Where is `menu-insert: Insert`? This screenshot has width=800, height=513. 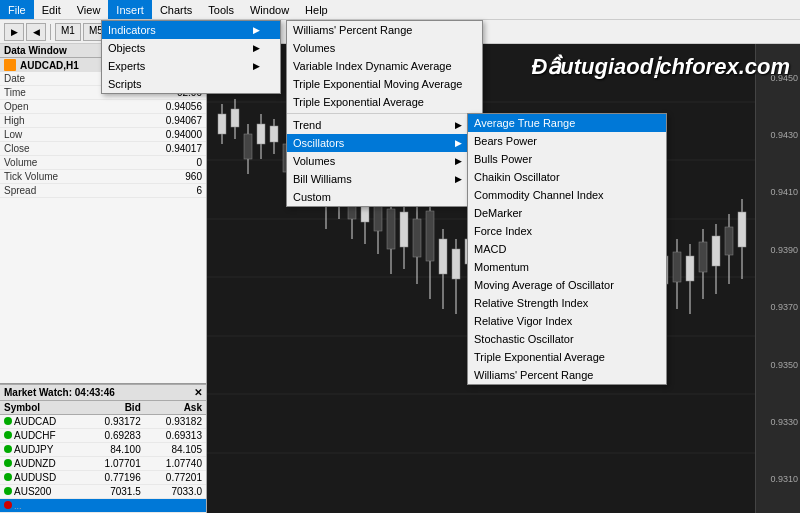 menu-insert: Insert is located at coordinates (130, 10).